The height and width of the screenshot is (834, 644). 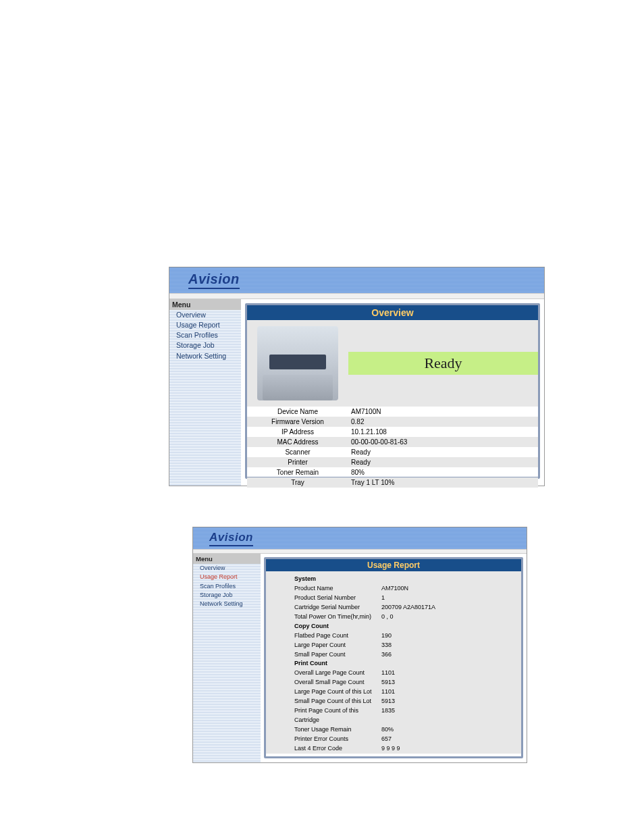 I want to click on section-header: System, so click(x=394, y=578).